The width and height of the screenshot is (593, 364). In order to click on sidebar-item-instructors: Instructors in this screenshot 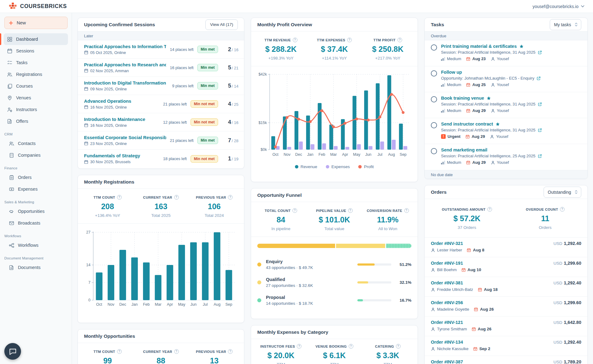, I will do `click(36, 110)`.